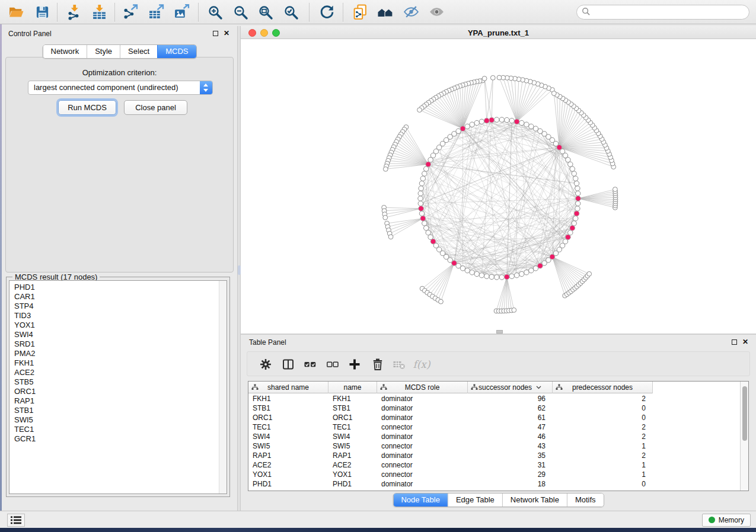 The width and height of the screenshot is (756, 532). Describe the element at coordinates (602, 387) in the screenshot. I see `column-header-predecessor-nodes: predecessor nodes` at that location.